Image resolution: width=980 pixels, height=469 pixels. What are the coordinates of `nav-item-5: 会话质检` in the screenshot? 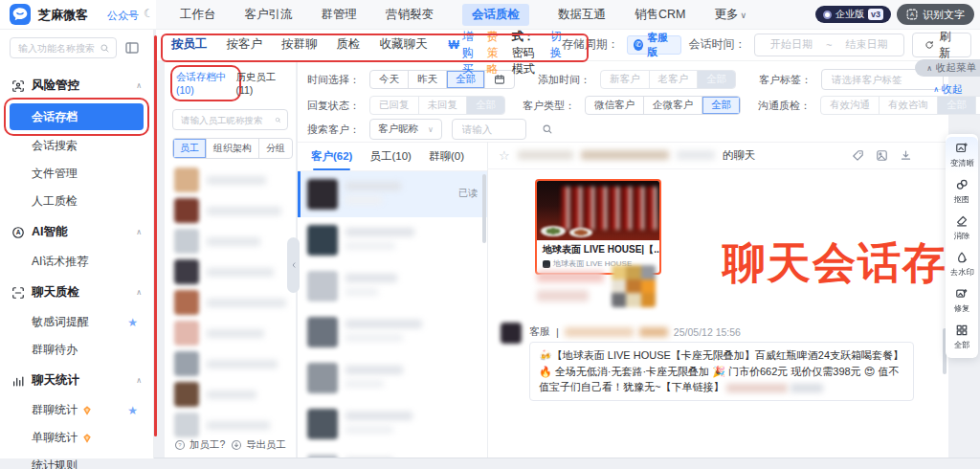 It's located at (496, 15).